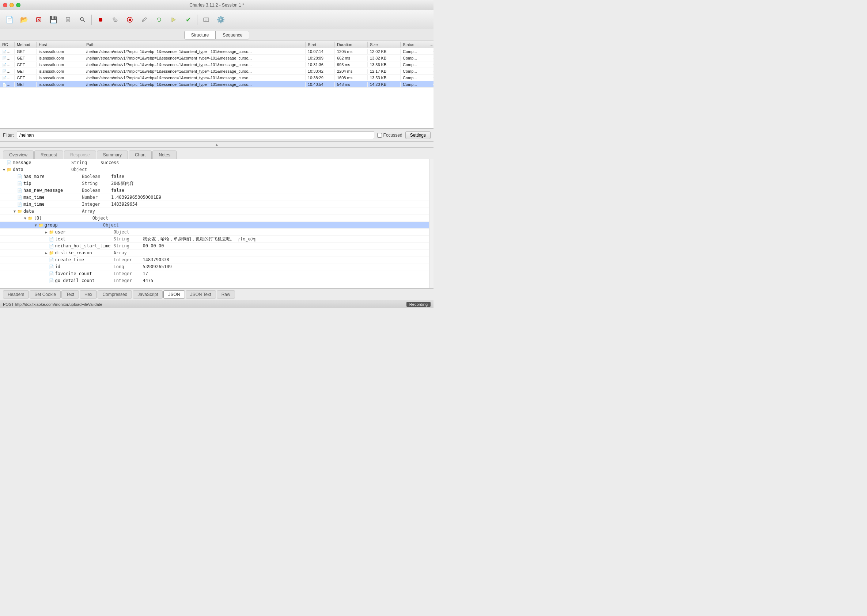 The height and width of the screenshot is (616, 867). Describe the element at coordinates (159, 20) in the screenshot. I see `repeat-button` at that location.